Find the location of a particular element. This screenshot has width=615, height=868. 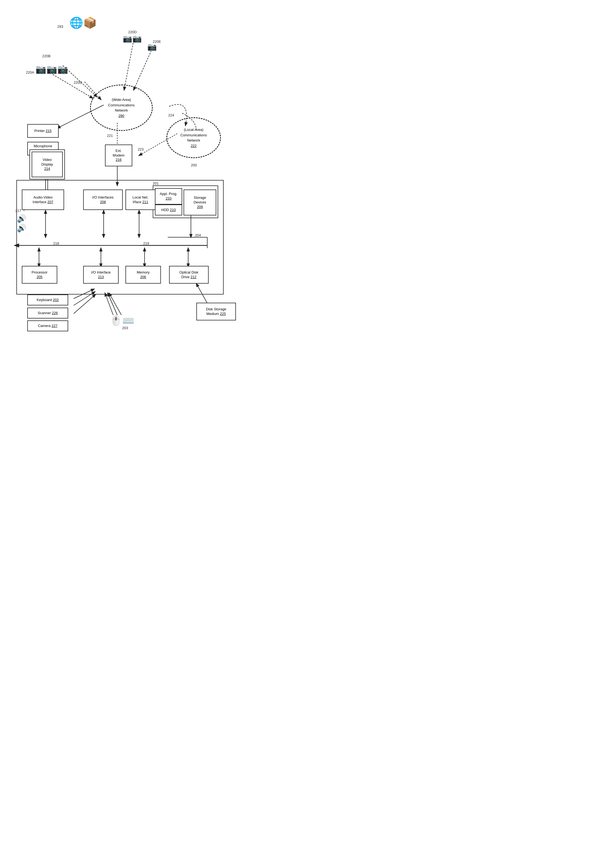

label-220D-top: 220D is located at coordinates (133, 32).